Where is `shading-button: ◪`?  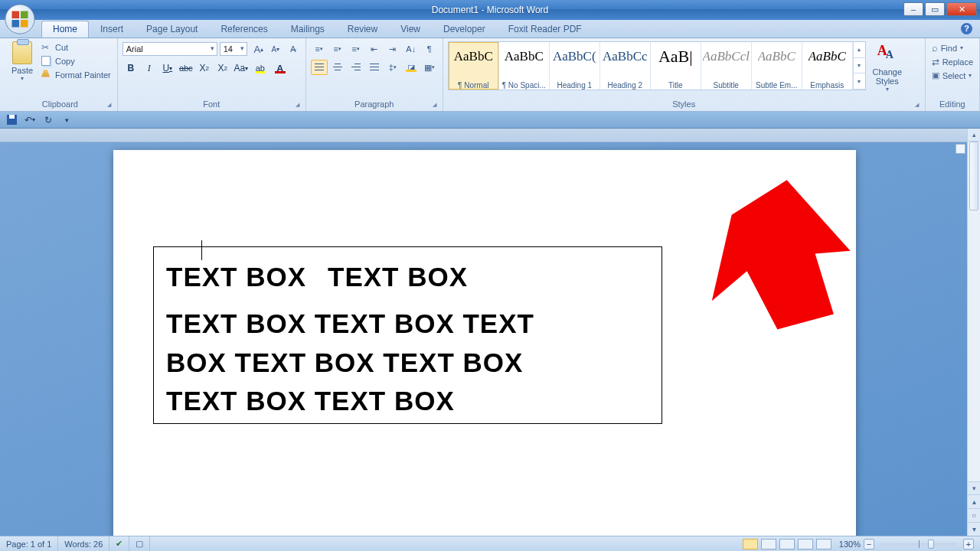
shading-button: ◪ is located at coordinates (411, 67).